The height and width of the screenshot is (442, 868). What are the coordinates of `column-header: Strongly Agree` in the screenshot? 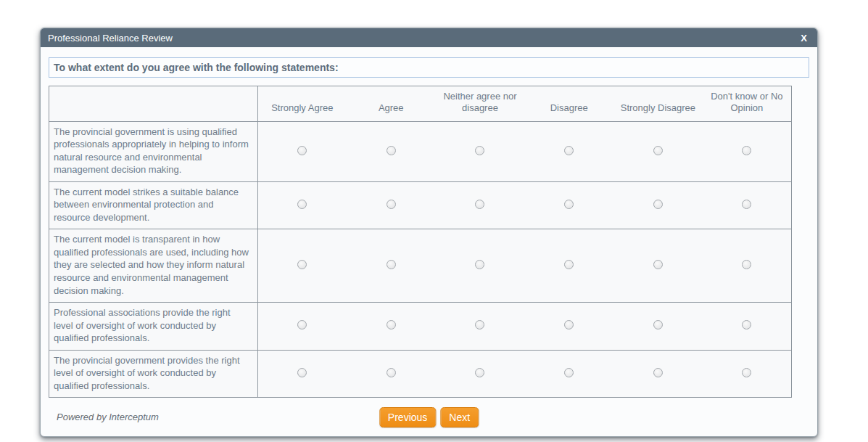 It's located at (302, 105).